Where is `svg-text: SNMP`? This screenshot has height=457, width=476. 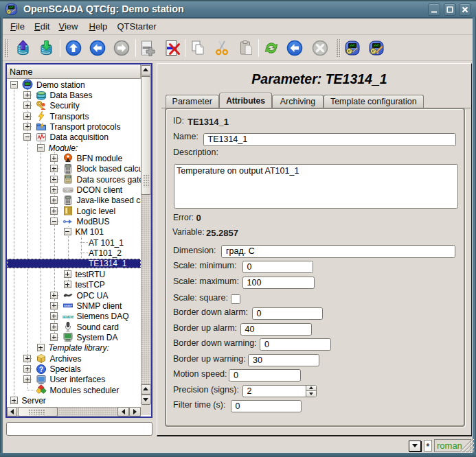 svg-text: SNMP is located at coordinates (67, 306).